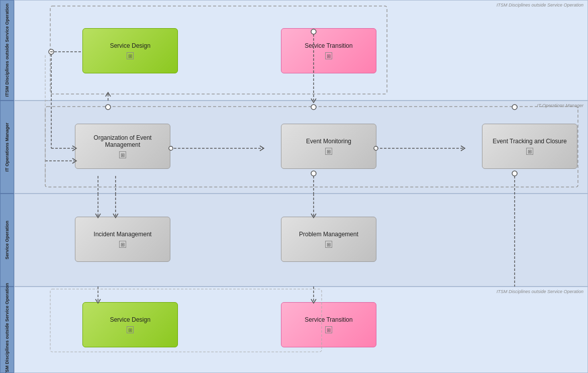 The width and height of the screenshot is (588, 373). What do you see at coordinates (329, 51) in the screenshot?
I see `service-transition-top-box: Service Transition ⊞` at bounding box center [329, 51].